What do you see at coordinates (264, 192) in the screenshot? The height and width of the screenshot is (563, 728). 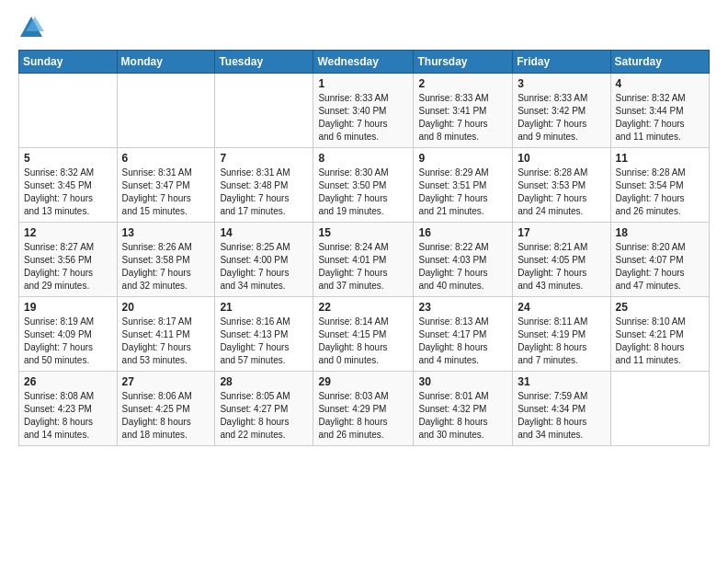 I see `day-info: Sunrise: 8:31 AM Sunset: 3:48 PM Dayligh…` at bounding box center [264, 192].